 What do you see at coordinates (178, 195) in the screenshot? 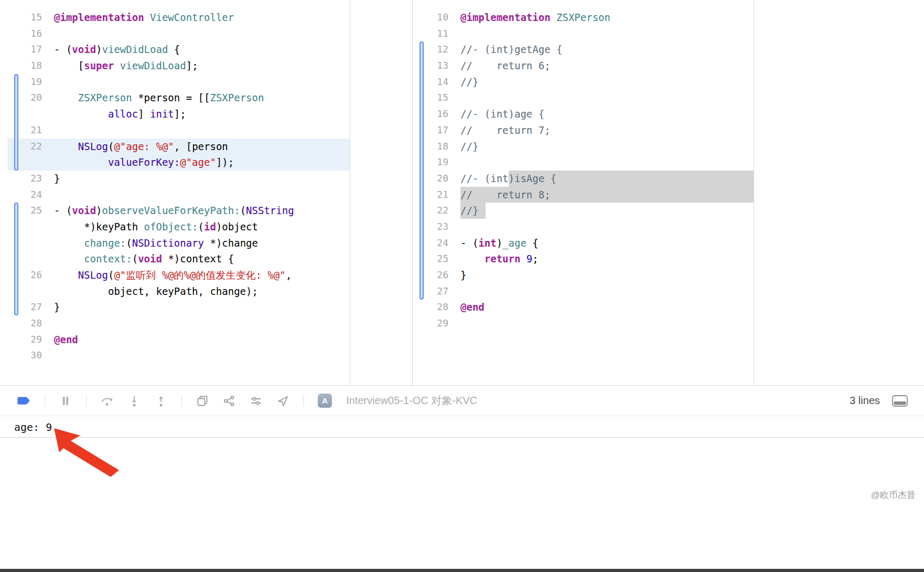
I see `code-line: 24` at bounding box center [178, 195].